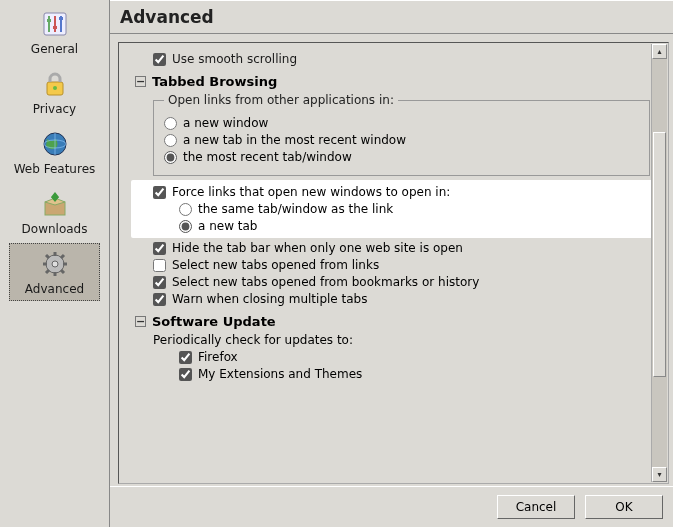  I want to click on sliders-icon, so click(55, 24).